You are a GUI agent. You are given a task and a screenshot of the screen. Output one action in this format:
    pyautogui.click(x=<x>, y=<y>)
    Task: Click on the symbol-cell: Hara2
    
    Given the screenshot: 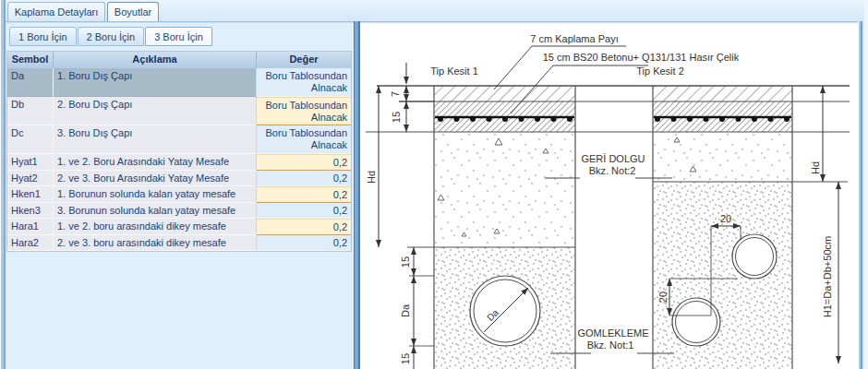 What is the action you would take?
    pyautogui.click(x=30, y=244)
    